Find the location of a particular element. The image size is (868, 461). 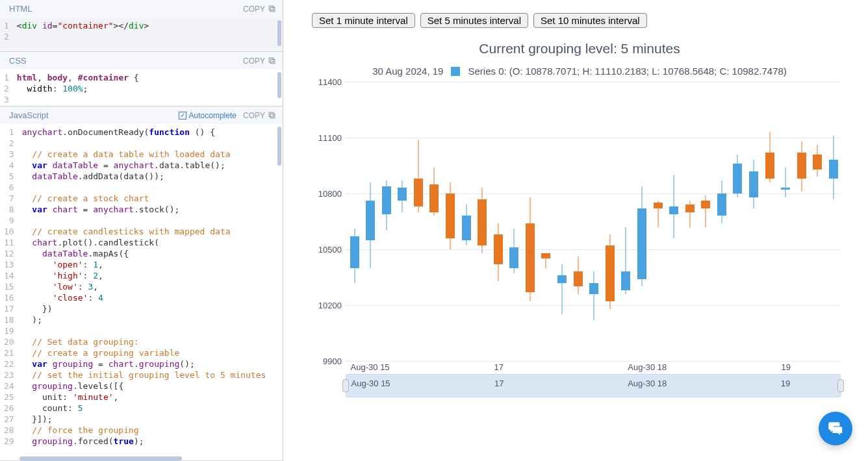

chart-title: Current grouping level: 5 minutes is located at coordinates (580, 49).